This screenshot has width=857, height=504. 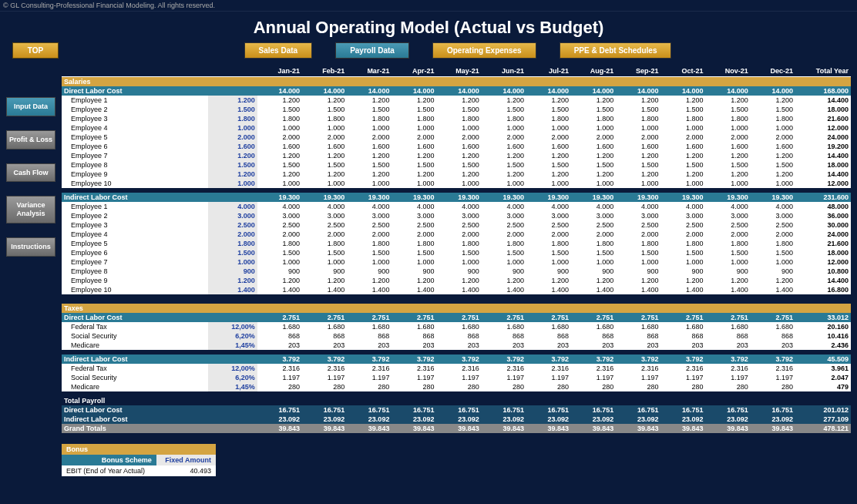 What do you see at coordinates (456, 336) in the screenshot?
I see `table-row: Social Security6,20%86886886886886886886…` at bounding box center [456, 336].